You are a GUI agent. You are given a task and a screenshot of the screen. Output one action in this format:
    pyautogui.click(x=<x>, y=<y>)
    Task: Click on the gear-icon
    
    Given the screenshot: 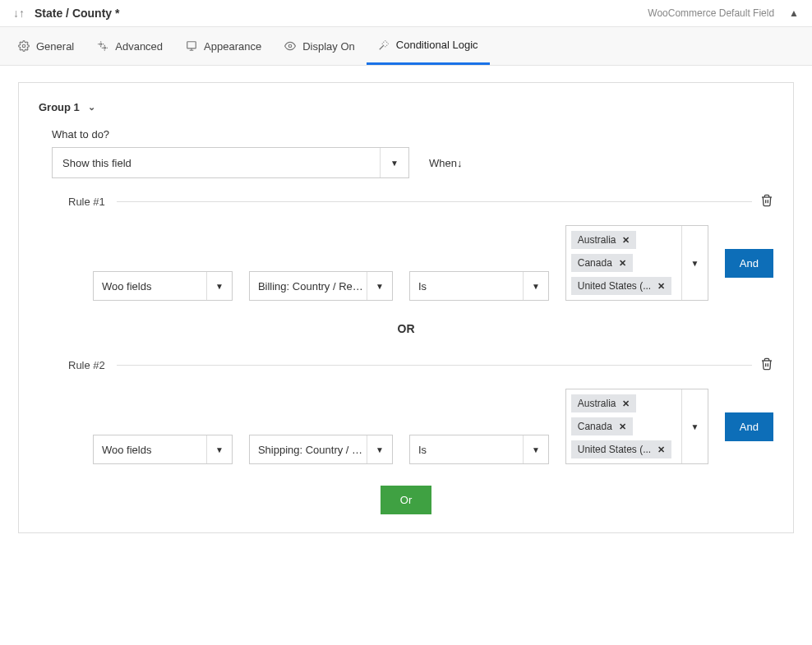 What is the action you would take?
    pyautogui.click(x=24, y=46)
    